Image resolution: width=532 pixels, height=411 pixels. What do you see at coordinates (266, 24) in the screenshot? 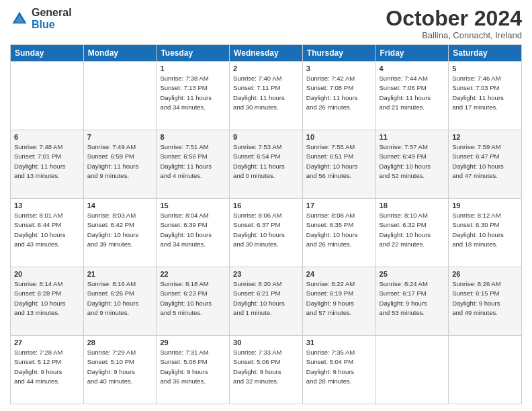
I see `header: General Blue October 2024 Ballina, Conna…` at bounding box center [266, 24].